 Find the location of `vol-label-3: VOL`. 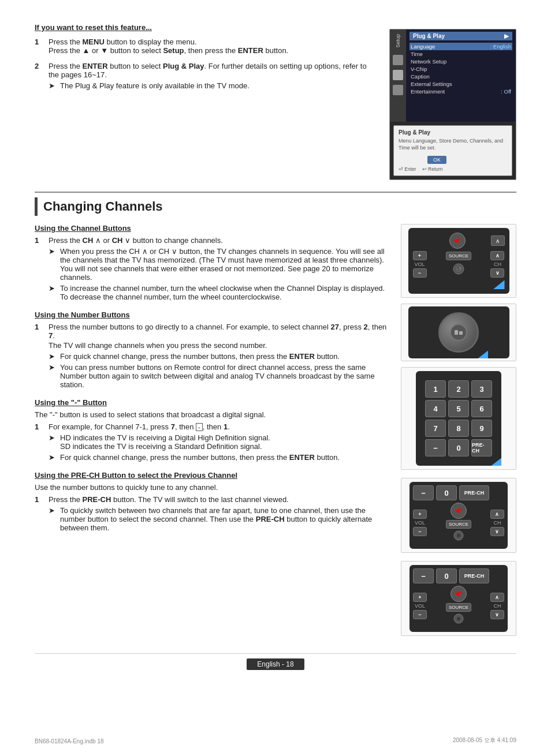

vol-label-3: VOL is located at coordinates (420, 606).